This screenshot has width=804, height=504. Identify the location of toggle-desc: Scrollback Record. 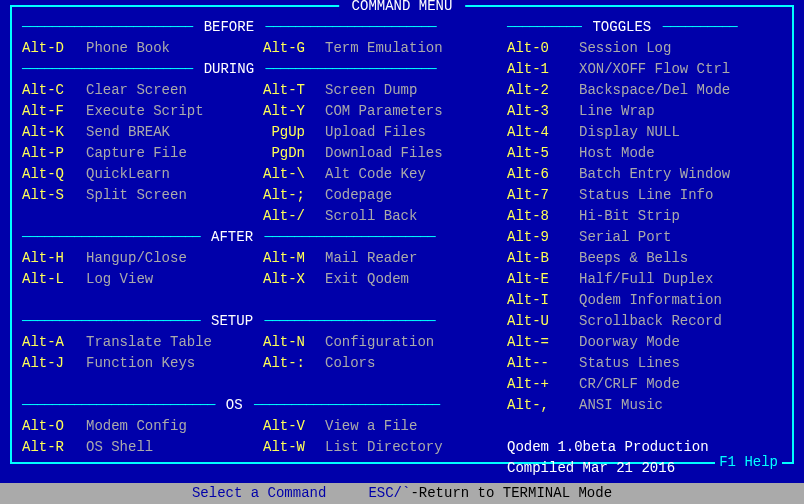
(650, 322).